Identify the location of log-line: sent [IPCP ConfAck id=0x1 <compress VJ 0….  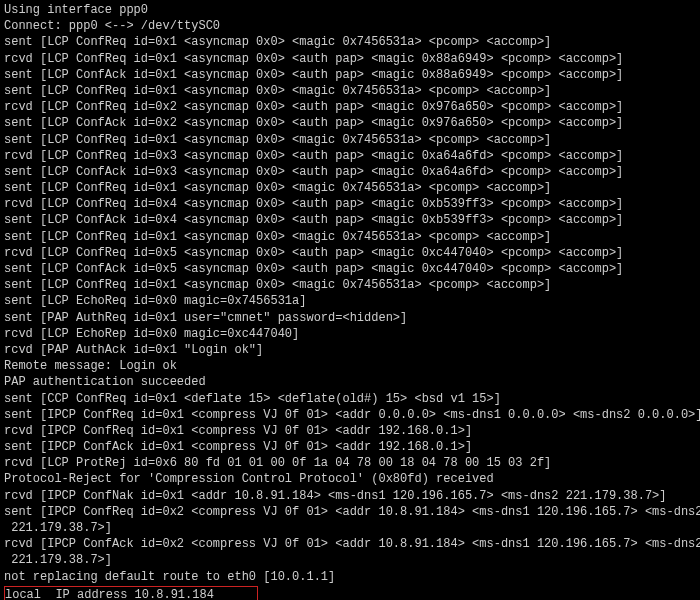
(350, 447).